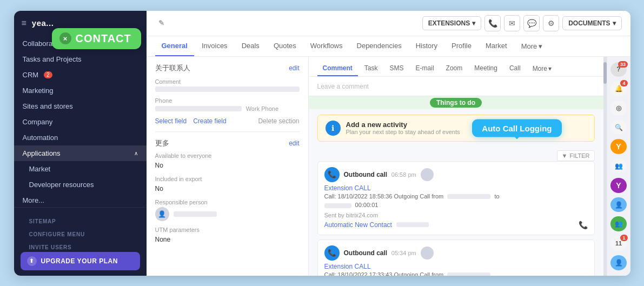 This screenshot has width=644, height=286. Describe the element at coordinates (371, 69) in the screenshot. I see `activity-tab-task: Task` at that location.